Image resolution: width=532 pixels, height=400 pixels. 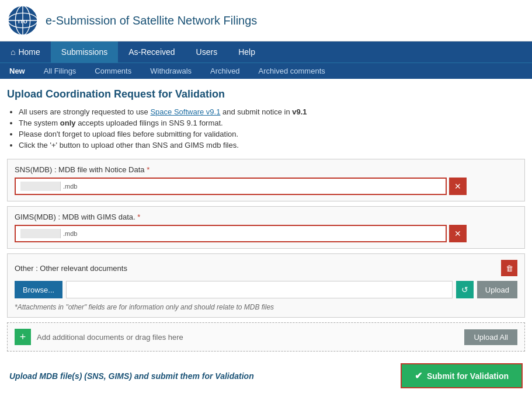 I want to click on browse-row: Browse... ↺ Upload, so click(x=266, y=290).